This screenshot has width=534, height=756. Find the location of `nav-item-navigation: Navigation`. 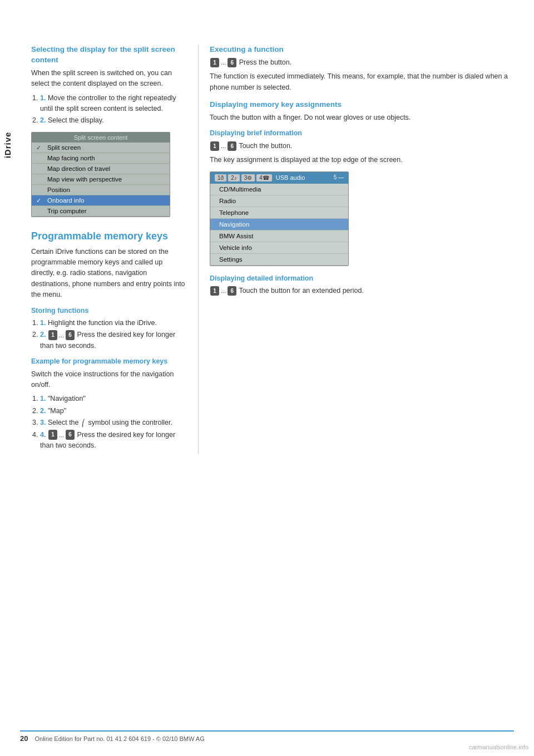

nav-item-navigation: Navigation is located at coordinates (279, 225).